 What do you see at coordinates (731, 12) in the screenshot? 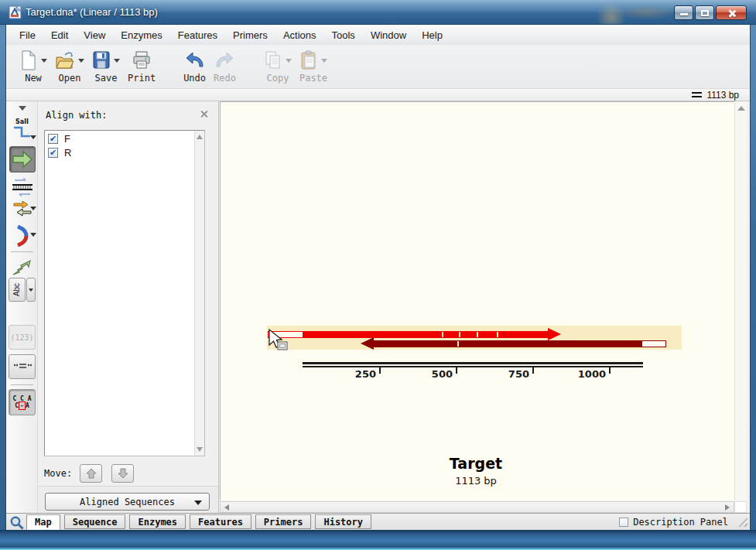
I see `close-button` at bounding box center [731, 12].